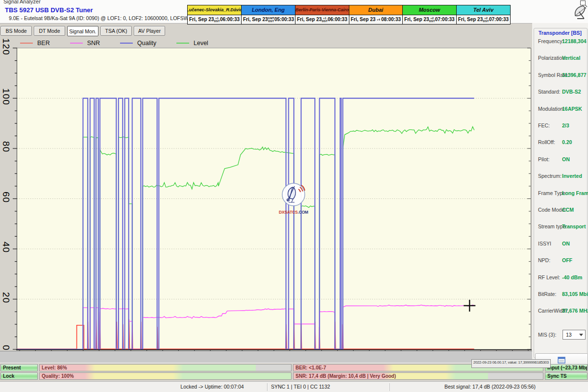 This screenshot has height=392, width=588. What do you see at coordinates (567, 260) in the screenshot?
I see `transponder-value: OFF` at bounding box center [567, 260].